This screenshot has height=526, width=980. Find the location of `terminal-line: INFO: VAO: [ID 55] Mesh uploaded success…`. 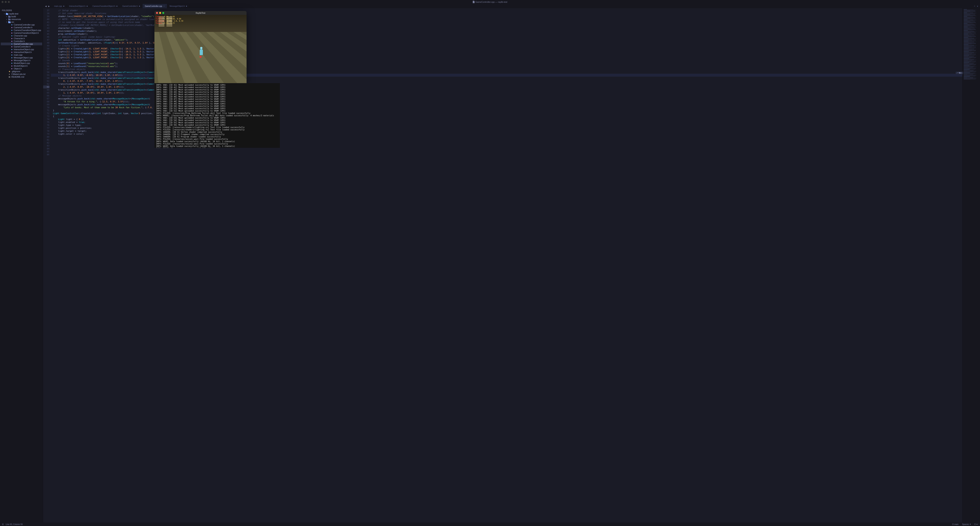

terminal-line: INFO: VAO: [ID 55] Mesh uploaded success… is located at coordinates (217, 123).